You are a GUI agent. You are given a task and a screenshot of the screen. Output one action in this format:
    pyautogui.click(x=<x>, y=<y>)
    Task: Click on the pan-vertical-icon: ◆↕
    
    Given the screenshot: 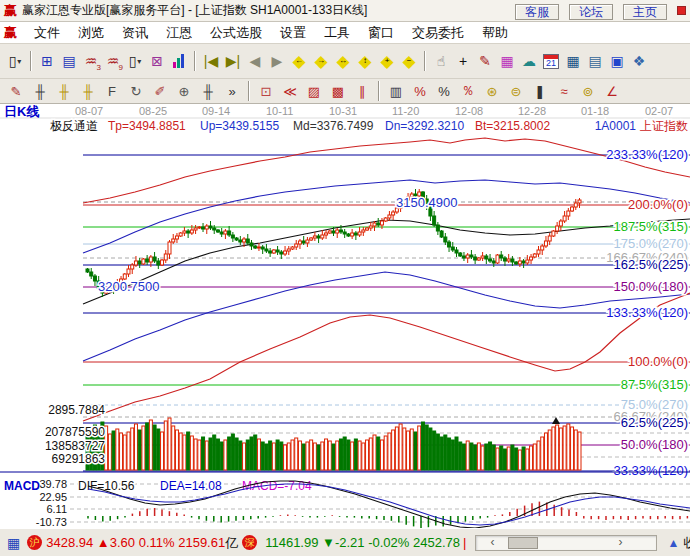 What is the action you would take?
    pyautogui.click(x=365, y=61)
    